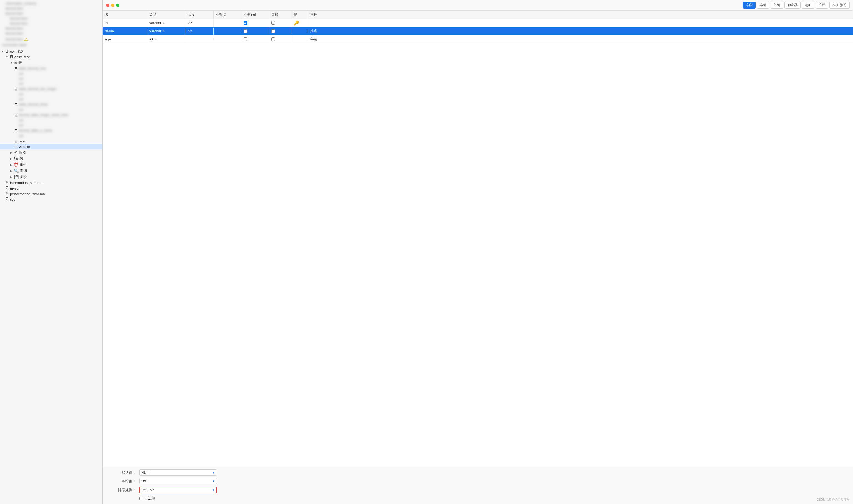 The height and width of the screenshot is (504, 853). Describe the element at coordinates (280, 31) in the screenshot. I see `field-virtual-name` at that location.